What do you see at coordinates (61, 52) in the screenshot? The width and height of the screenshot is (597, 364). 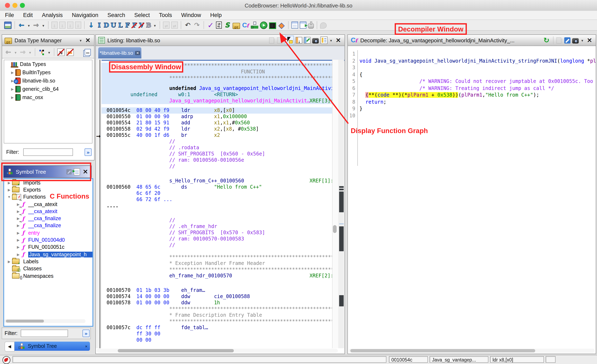 I see `filter-arrays-icon: N` at bounding box center [61, 52].